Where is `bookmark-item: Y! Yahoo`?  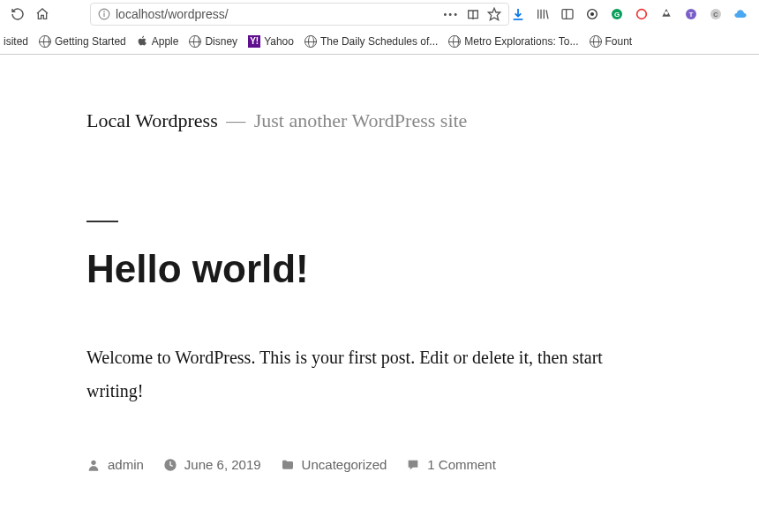 bookmark-item: Y! Yahoo is located at coordinates (271, 41).